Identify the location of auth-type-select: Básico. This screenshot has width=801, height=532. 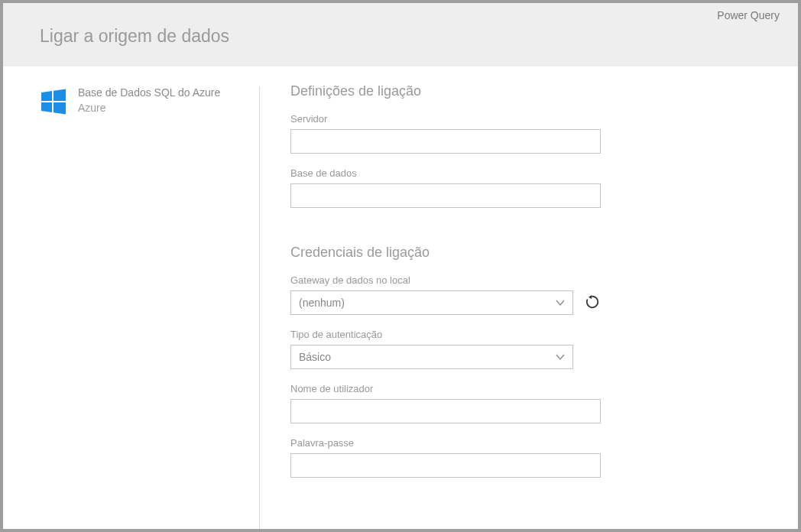
(432, 357).